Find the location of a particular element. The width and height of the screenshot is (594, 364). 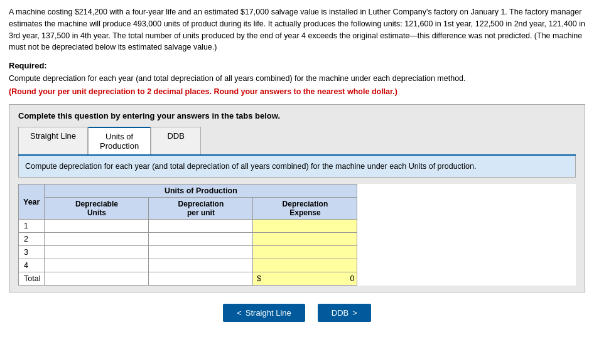

tab-ddb: DDB is located at coordinates (176, 141).